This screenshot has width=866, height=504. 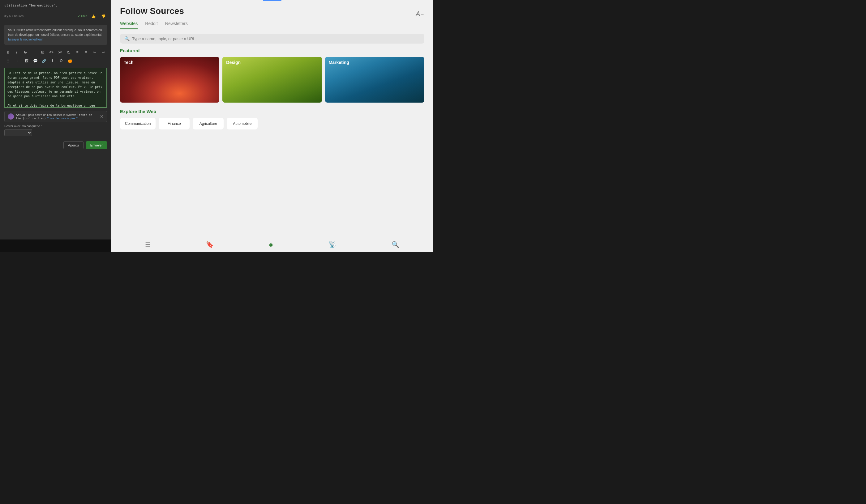 What do you see at coordinates (56, 126) in the screenshot?
I see `left-panel: utilisation "bureautique". il y a 7 heur…` at bounding box center [56, 126].